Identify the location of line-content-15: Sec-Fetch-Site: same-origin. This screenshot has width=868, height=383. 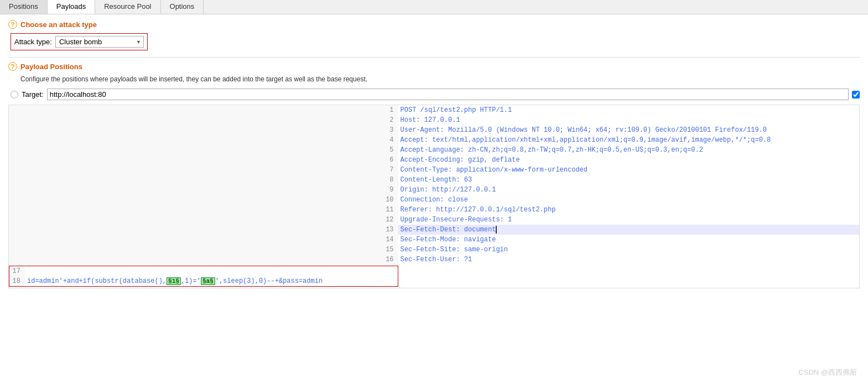
(628, 250).